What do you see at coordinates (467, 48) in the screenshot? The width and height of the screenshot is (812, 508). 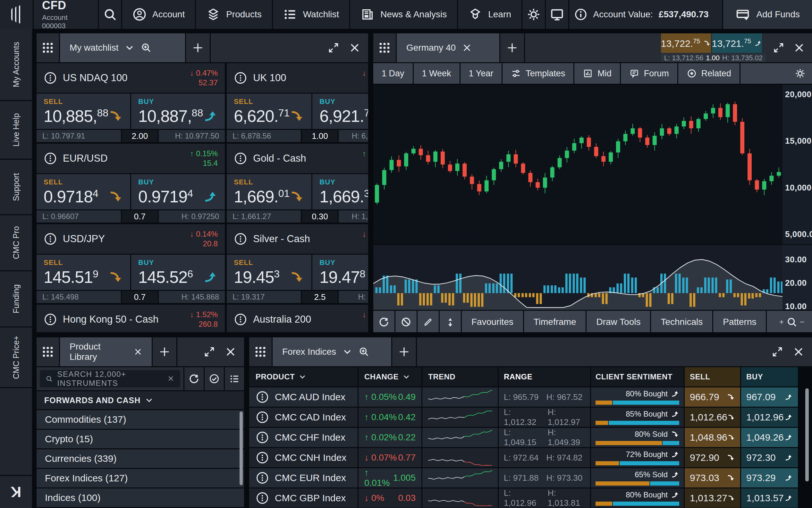 I see `close-tab-icon` at bounding box center [467, 48].